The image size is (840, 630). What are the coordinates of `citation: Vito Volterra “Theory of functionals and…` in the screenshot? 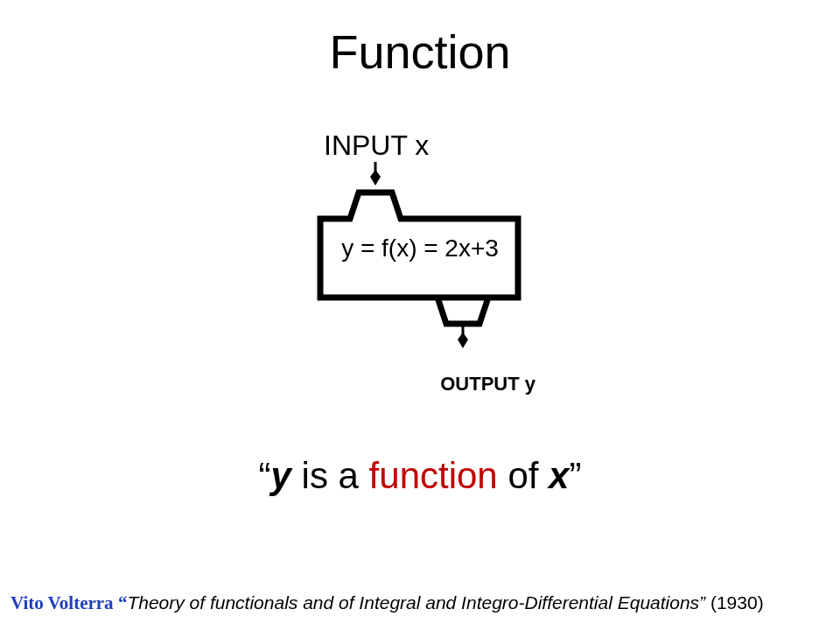 It's located at (420, 604).